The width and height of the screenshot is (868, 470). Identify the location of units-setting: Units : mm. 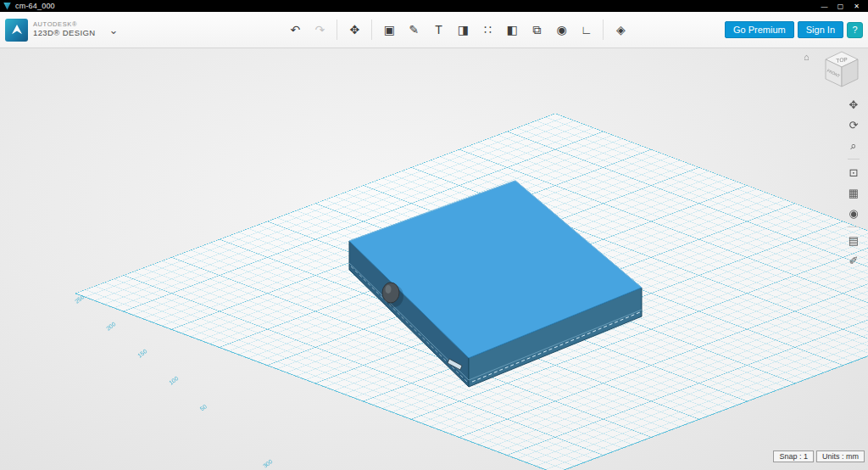
(841, 456).